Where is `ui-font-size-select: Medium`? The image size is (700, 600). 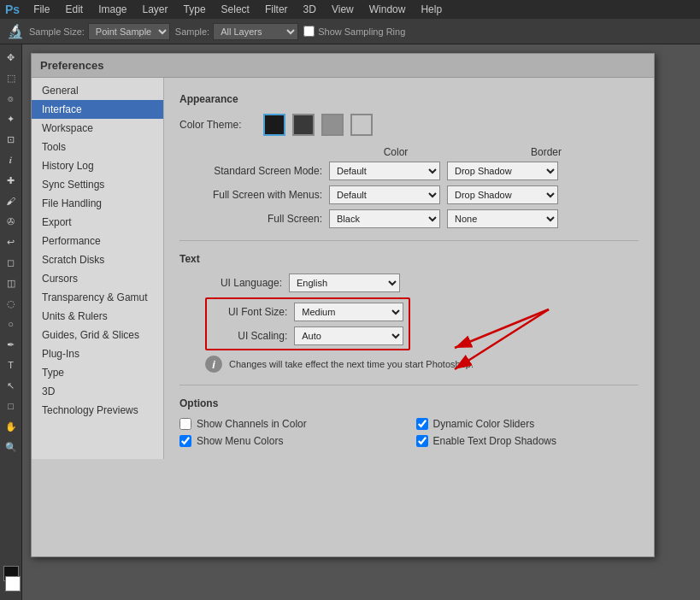
ui-font-size-select: Medium is located at coordinates (349, 312).